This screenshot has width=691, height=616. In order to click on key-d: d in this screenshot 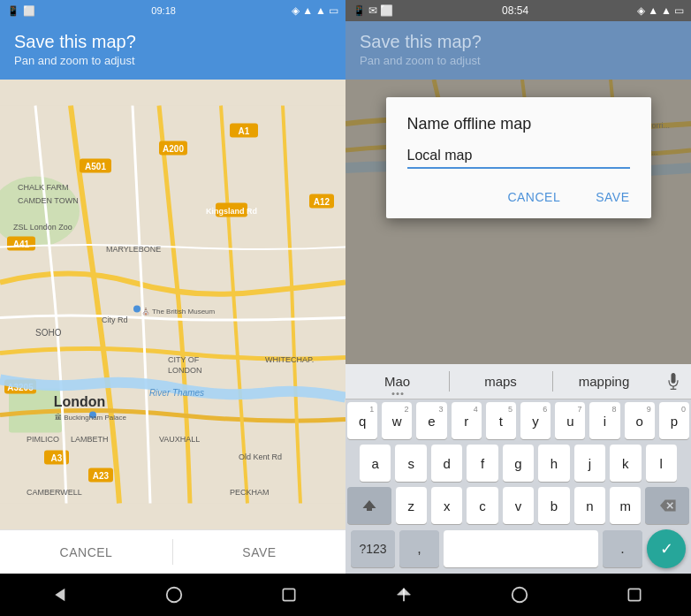, I will do `click(447, 463)`.